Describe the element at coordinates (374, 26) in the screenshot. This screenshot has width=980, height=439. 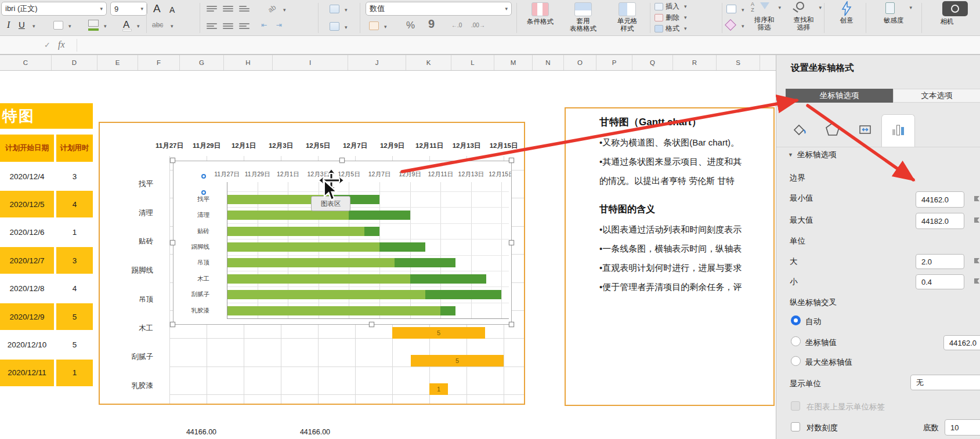
I see `accounting-format-button` at that location.